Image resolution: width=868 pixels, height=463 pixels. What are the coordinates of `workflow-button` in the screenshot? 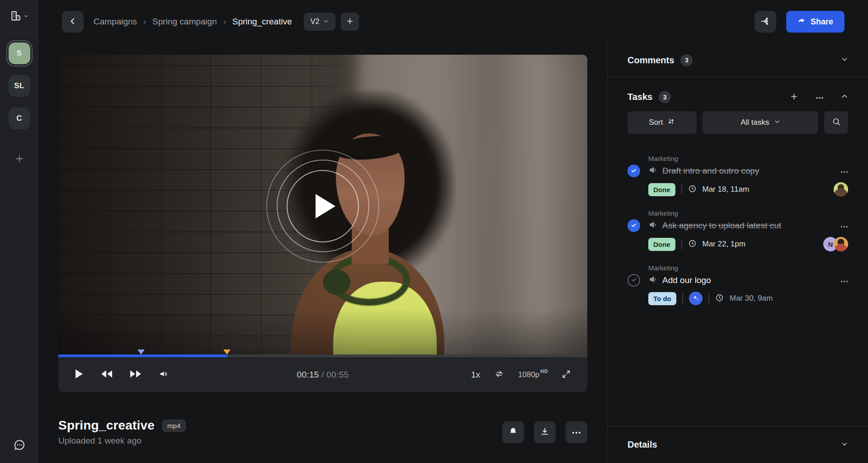 It's located at (765, 22).